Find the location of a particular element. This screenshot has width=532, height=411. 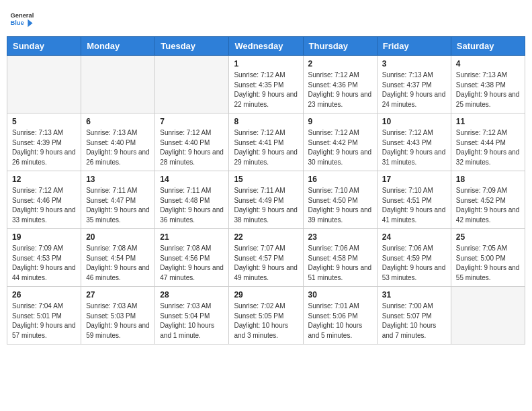

week-row-5: 26Sunrise: 7:04 AM Sunset: 5:01 PM Dayli… is located at coordinates (266, 316).